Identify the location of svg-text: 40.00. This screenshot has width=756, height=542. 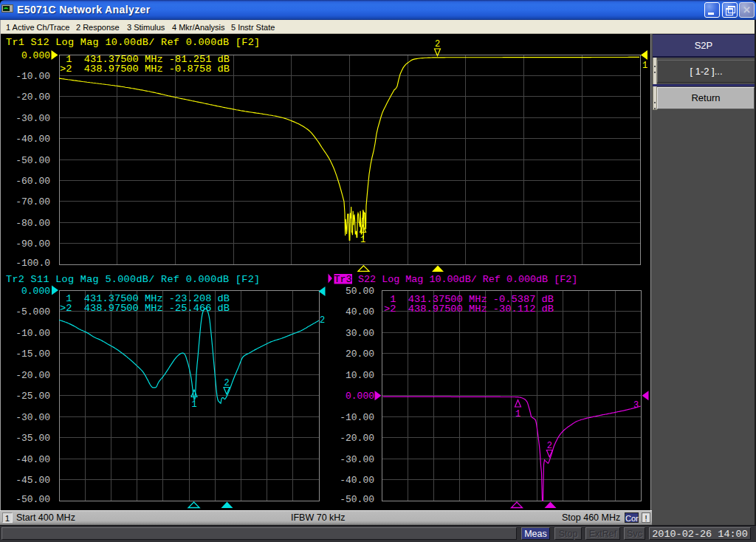
(360, 312).